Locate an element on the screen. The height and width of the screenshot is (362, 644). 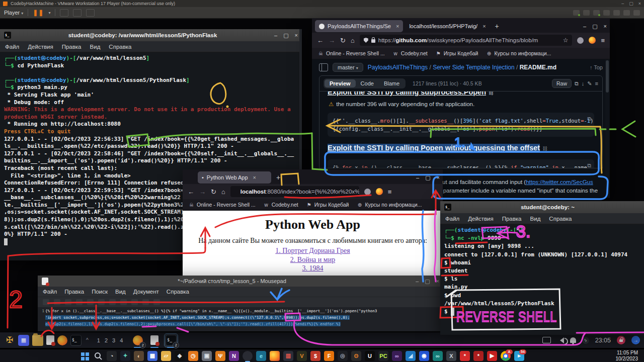
code-block-1: ⧉ {{''.__class__.mro()[1].__subclasses__… is located at coordinates (461, 125).